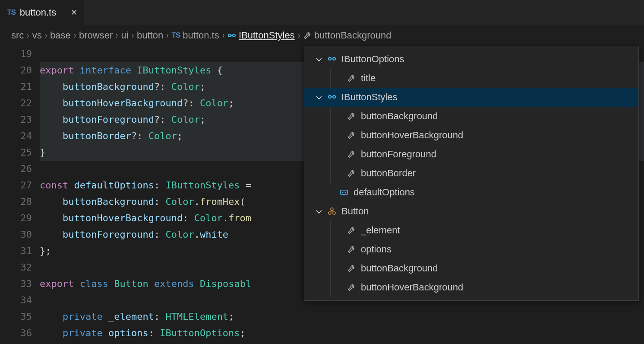 Image resolution: width=644 pixels, height=344 pixels. I want to click on line-number: 32, so click(16, 268).